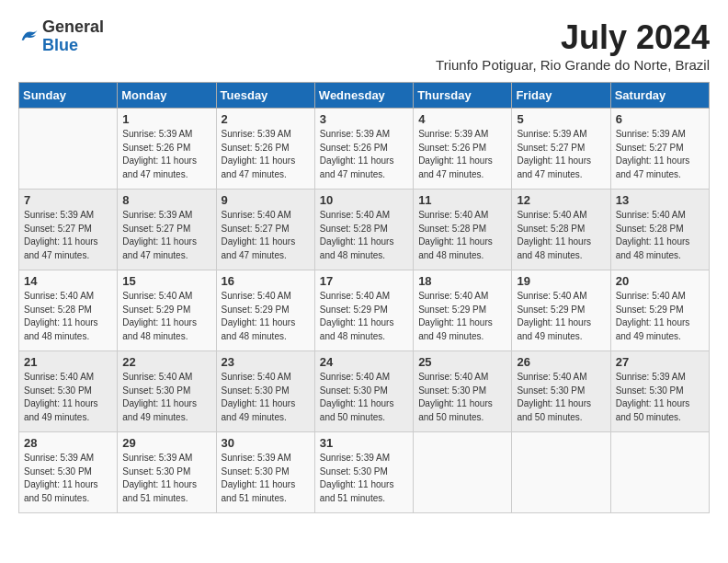 This screenshot has width=728, height=563. I want to click on day-number: 8, so click(166, 201).